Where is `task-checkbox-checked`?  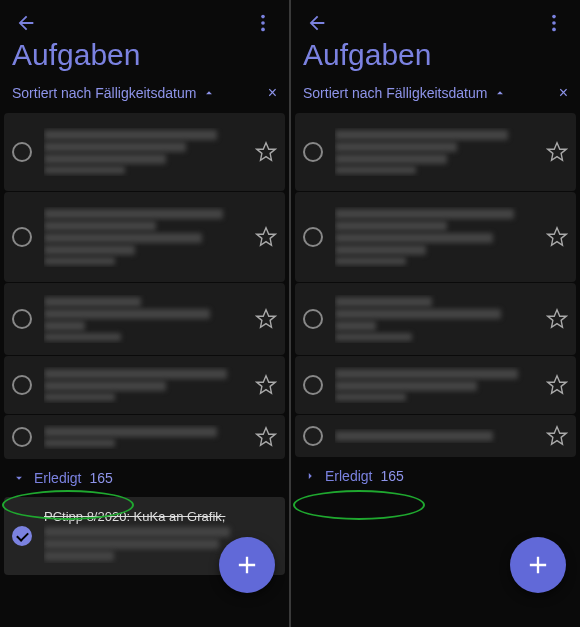
task-checkbox-checked is located at coordinates (22, 536).